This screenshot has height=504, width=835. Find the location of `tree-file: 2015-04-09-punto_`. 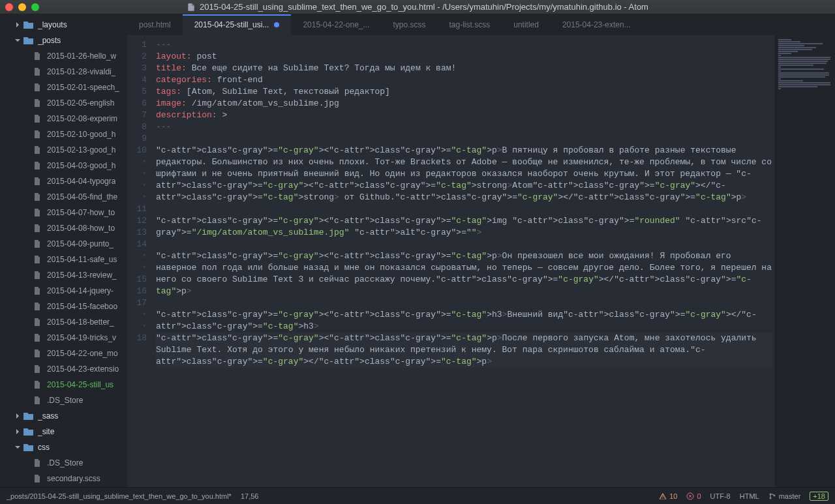

tree-file: 2015-04-09-punto_ is located at coordinates (64, 244).